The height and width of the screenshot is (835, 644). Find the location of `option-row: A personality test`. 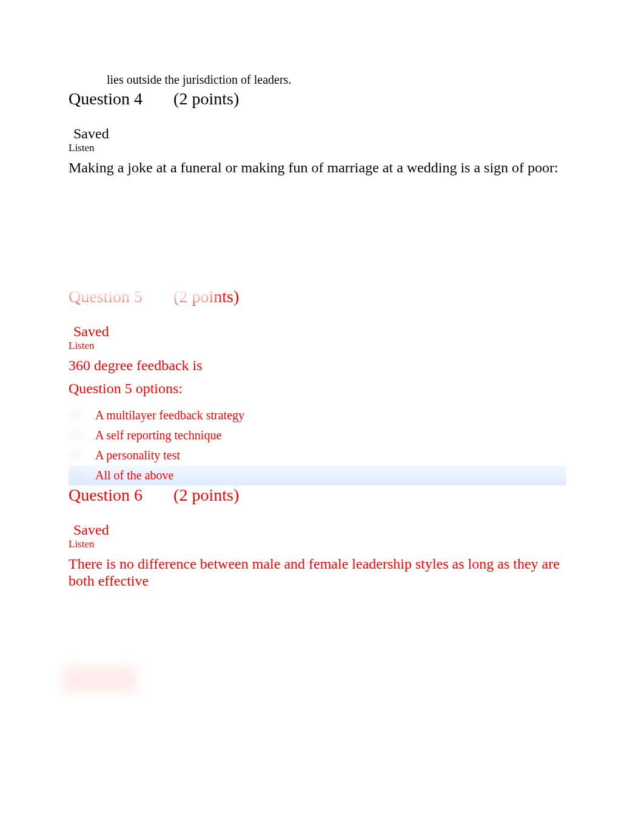

option-row: A personality test is located at coordinates (317, 455).